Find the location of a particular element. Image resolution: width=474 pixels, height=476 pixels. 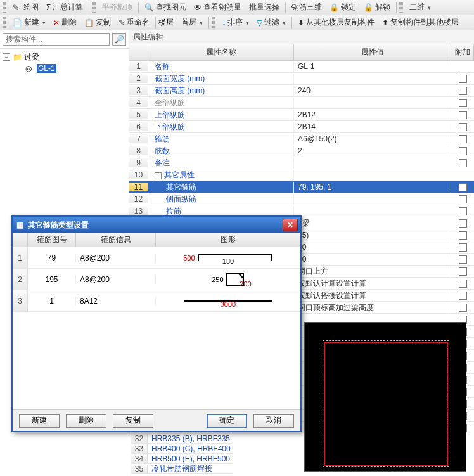

dlg-ok-button: 确定 is located at coordinates (227, 421).